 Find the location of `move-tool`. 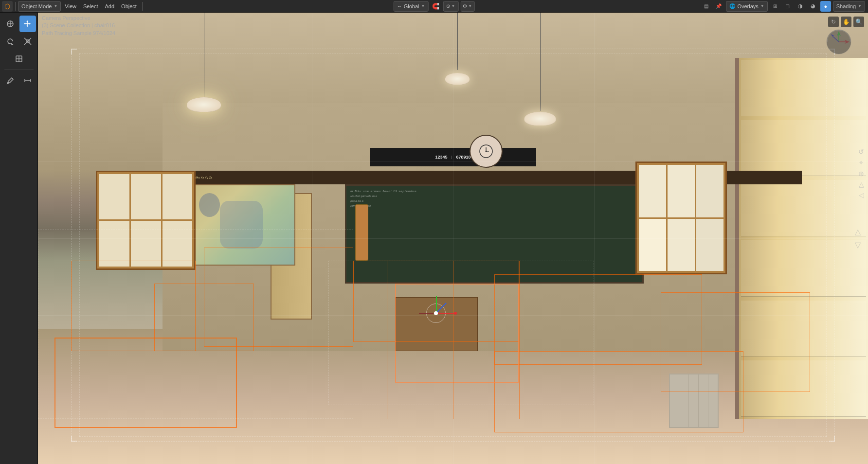

move-tool is located at coordinates (28, 24).